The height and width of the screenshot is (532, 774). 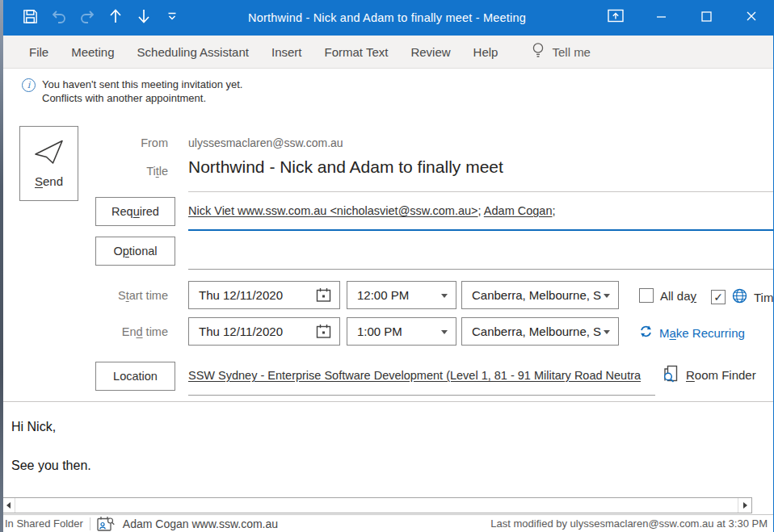 What do you see at coordinates (417, 375) in the screenshot?
I see `location-input: SSW Sydney - Enterprise Software Develop…` at bounding box center [417, 375].